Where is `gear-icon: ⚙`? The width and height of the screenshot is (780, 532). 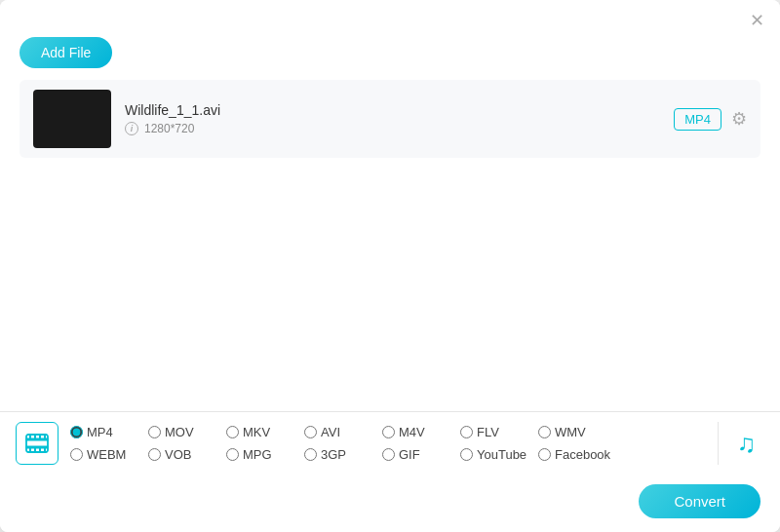
gear-icon: ⚙ is located at coordinates (739, 119).